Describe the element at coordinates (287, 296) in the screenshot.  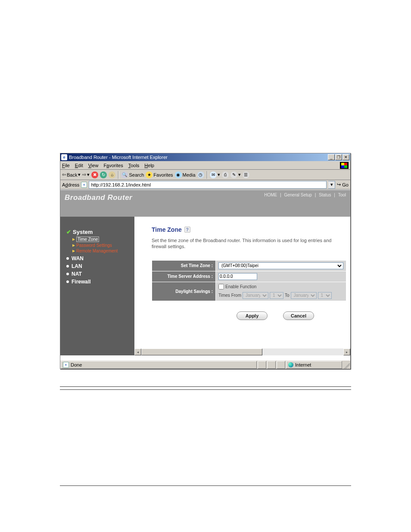
I see `to-label: To` at that location.